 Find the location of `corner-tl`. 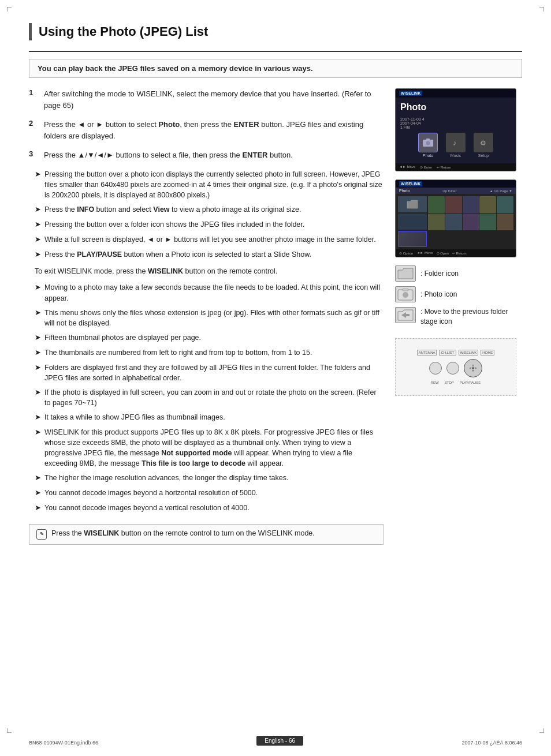

corner-tl is located at coordinates (9, 9).